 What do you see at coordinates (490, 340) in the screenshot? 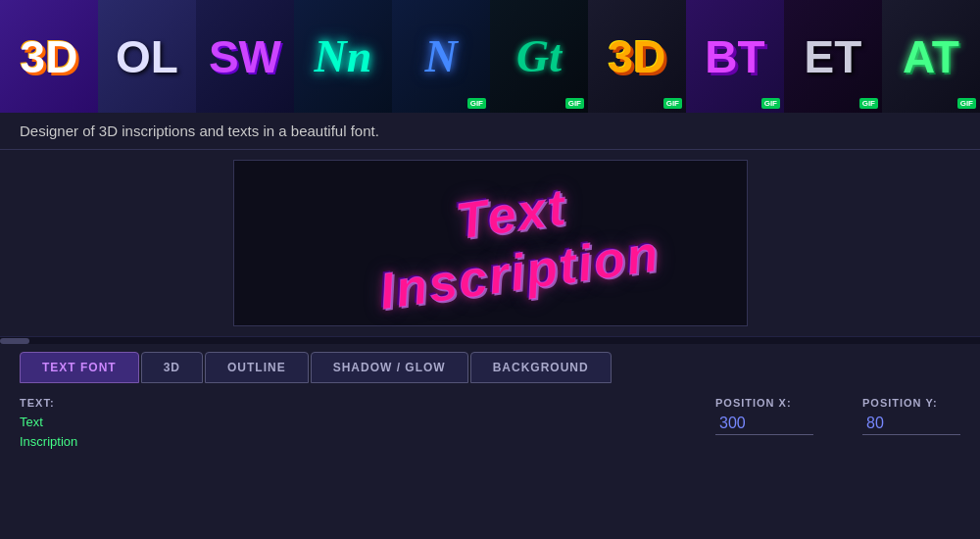
I see `horizontal-scrollbar` at bounding box center [490, 340].